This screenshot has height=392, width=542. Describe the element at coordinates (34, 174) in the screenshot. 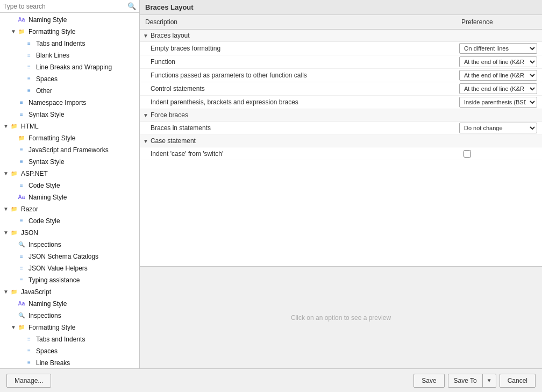

I see `tree-item-label: ASP.NET` at that location.